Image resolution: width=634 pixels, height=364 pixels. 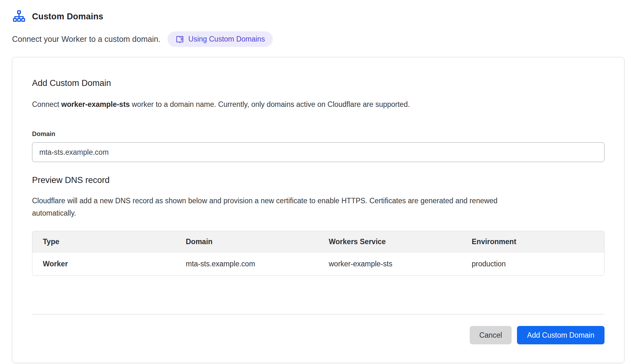 What do you see at coordinates (180, 39) in the screenshot?
I see `book-icon` at bounding box center [180, 39].